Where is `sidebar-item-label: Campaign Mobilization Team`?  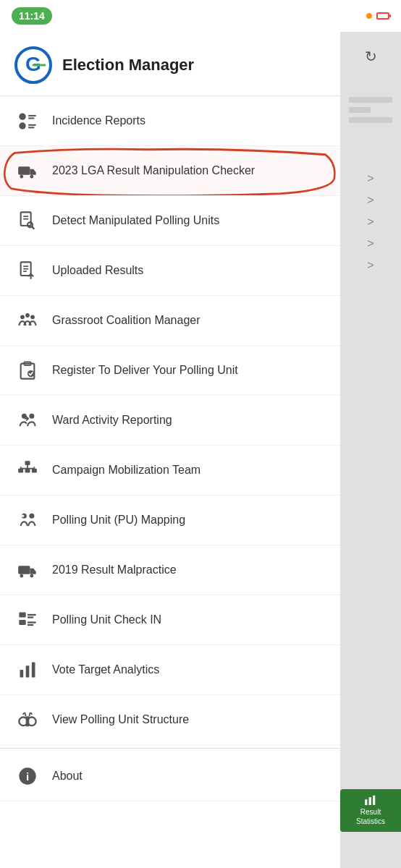
sidebar-item-label: Campaign Mobilization Team is located at coordinates (126, 470).